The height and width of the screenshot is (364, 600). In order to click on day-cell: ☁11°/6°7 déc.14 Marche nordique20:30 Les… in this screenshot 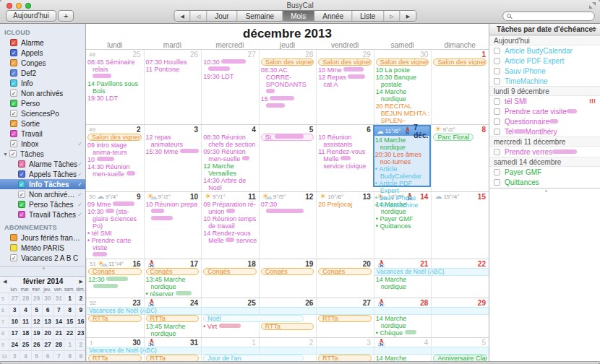, I will do `click(402, 156)`.